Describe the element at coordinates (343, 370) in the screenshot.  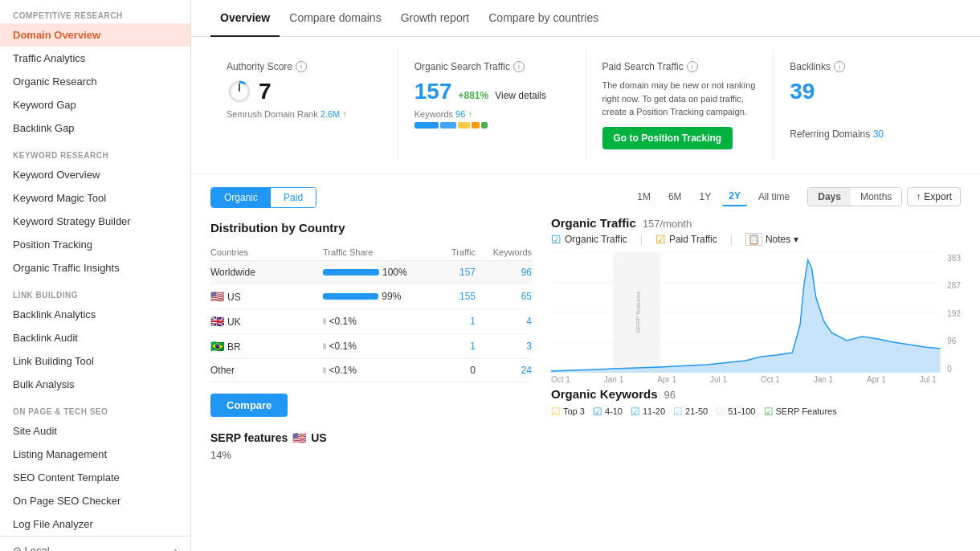
I see `traffic-share-4: <0.1%` at that location.